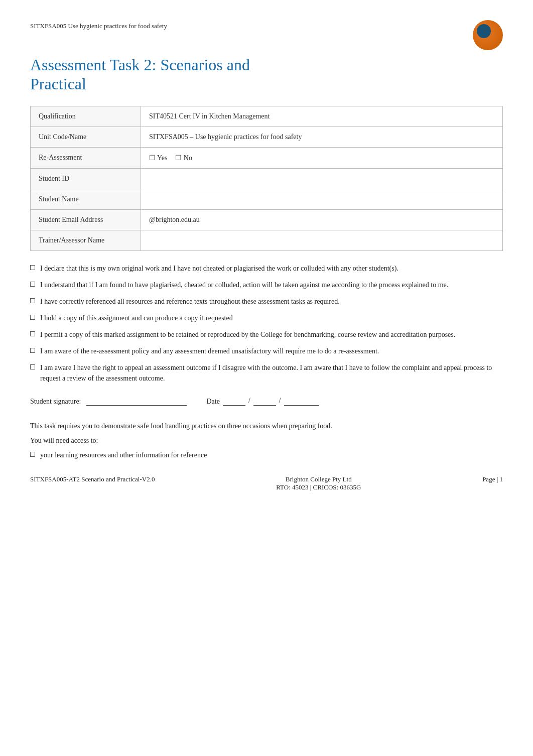 This screenshot has width=533, height=756. What do you see at coordinates (137, 318) in the screenshot?
I see `declaration-text-3: I hold a copy of this assignment and can…` at bounding box center [137, 318].